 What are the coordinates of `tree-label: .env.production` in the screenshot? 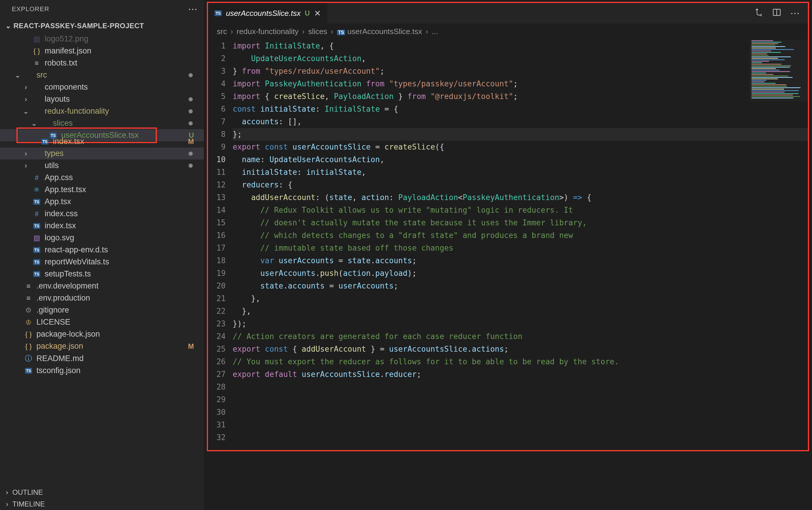 It's located at (118, 298).